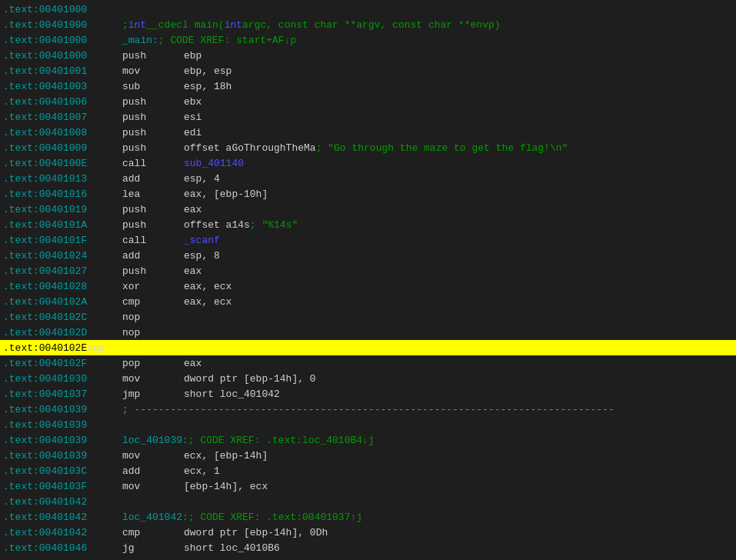  I want to click on address: .text:0040102D, so click(63, 332).